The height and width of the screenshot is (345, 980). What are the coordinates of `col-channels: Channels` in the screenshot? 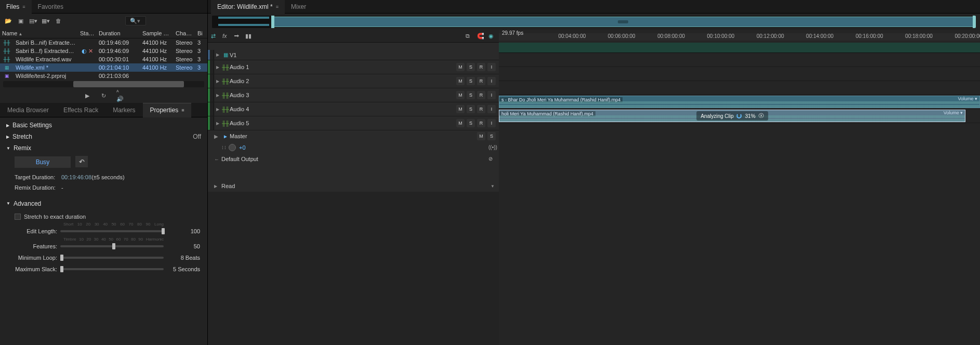 It's located at (184, 33).